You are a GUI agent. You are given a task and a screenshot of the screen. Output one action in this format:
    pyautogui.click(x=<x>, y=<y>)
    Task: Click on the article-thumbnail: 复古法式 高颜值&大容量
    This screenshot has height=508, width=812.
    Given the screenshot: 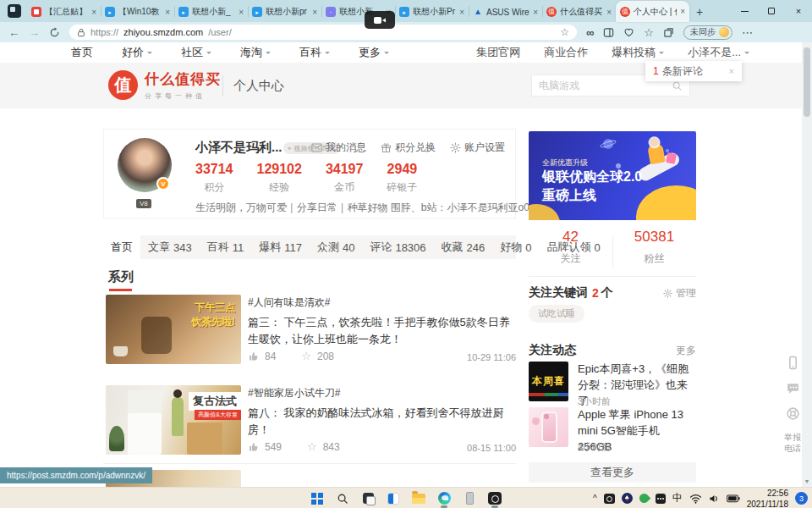 What is the action you would take?
    pyautogui.click(x=173, y=420)
    